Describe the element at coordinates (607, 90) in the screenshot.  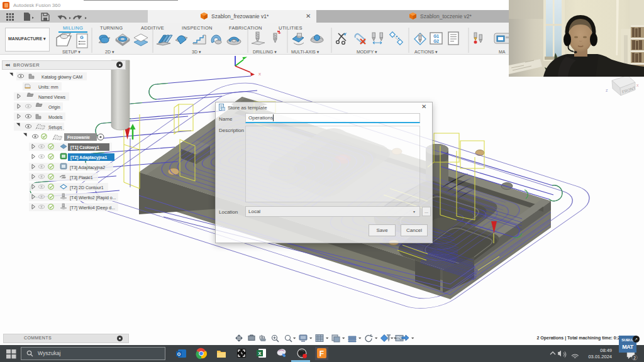
I see `svg-text: z` at that location.